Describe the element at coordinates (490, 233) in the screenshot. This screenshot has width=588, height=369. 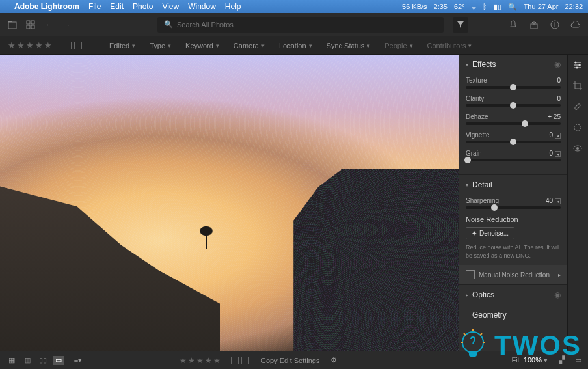
I see `denoise-button: ✦Denoise...` at that location.